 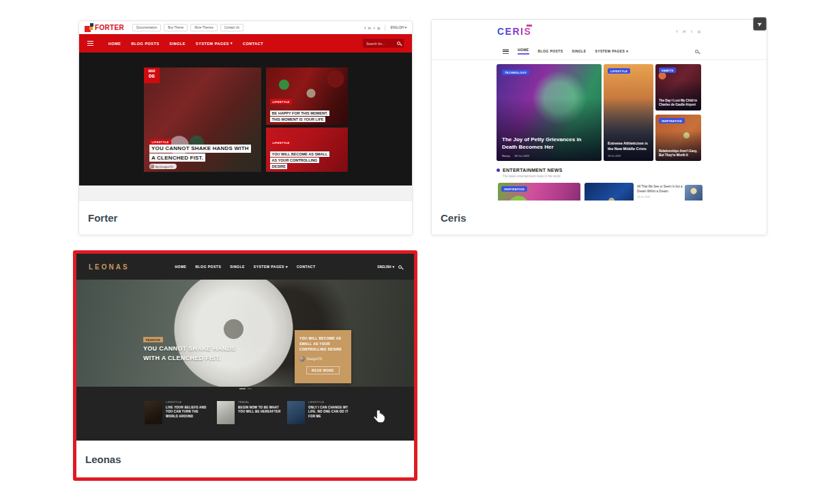 I want to click on forter-nav-contact: CONTACT, so click(x=253, y=44).